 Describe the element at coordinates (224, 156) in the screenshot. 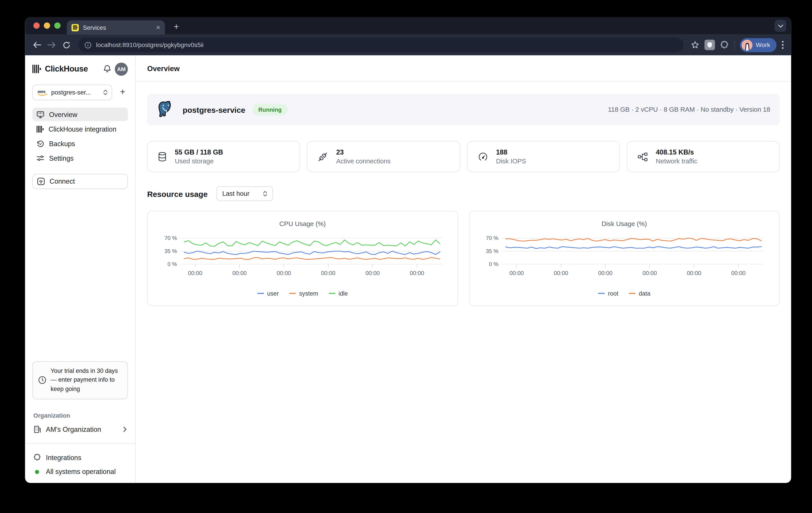

I see `stat-card-used-storage: 55 GB / 118 GBUsed storage` at that location.